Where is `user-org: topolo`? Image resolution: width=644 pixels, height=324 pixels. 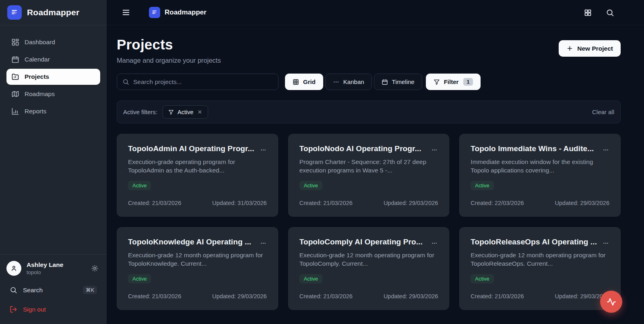 user-org: topolo is located at coordinates (56, 273).